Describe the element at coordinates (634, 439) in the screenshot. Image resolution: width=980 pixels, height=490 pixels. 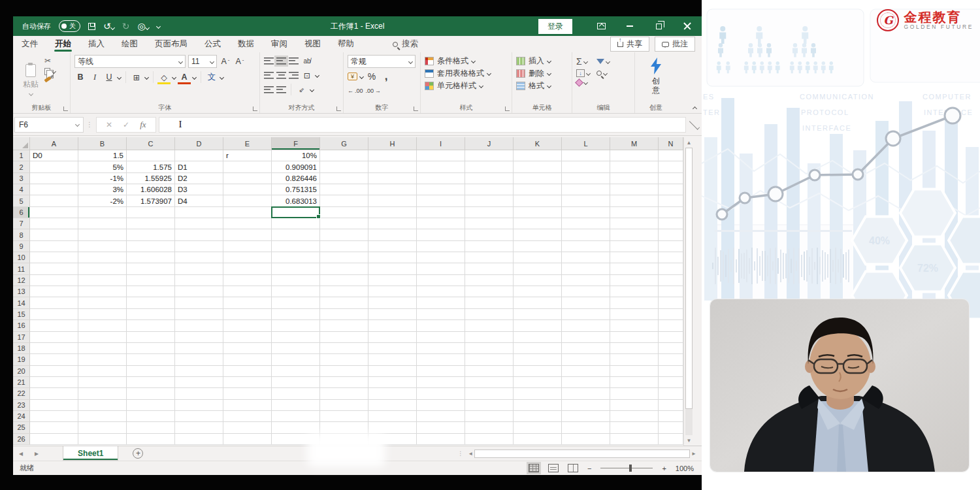
I see `cell-M26` at that location.